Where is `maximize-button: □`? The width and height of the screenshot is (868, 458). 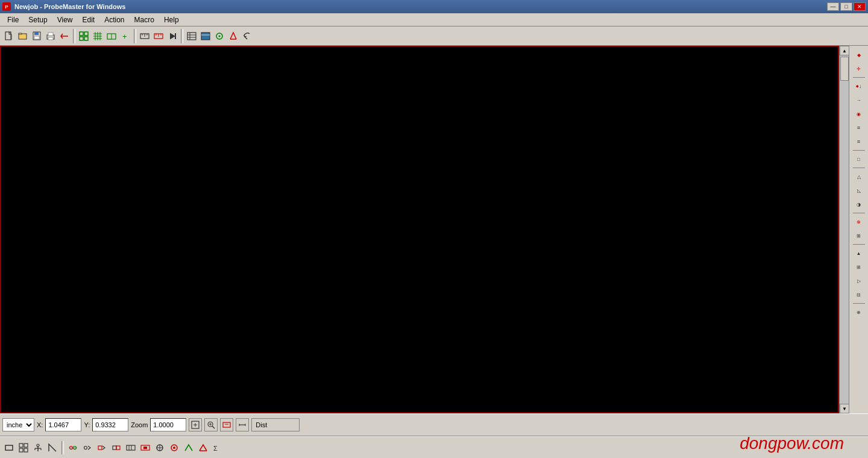
maximize-button: □ is located at coordinates (846, 7).